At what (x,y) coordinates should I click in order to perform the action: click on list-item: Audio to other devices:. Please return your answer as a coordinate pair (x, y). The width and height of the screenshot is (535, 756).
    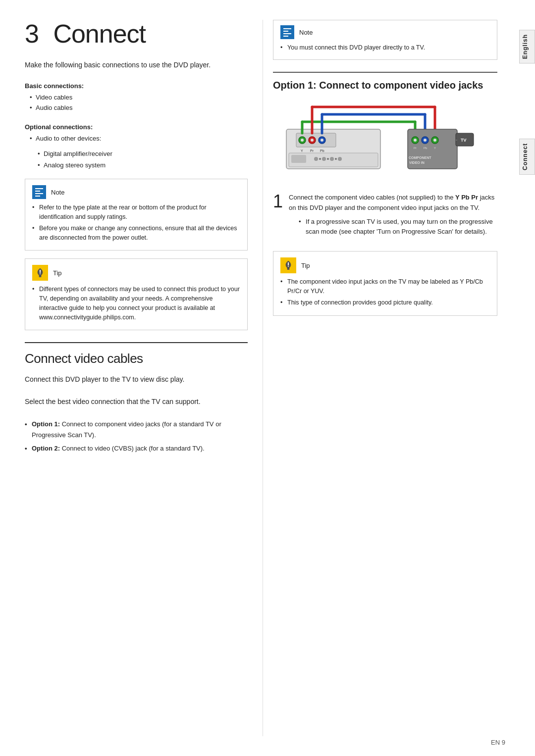
    Looking at the image, I should click on (139, 139).